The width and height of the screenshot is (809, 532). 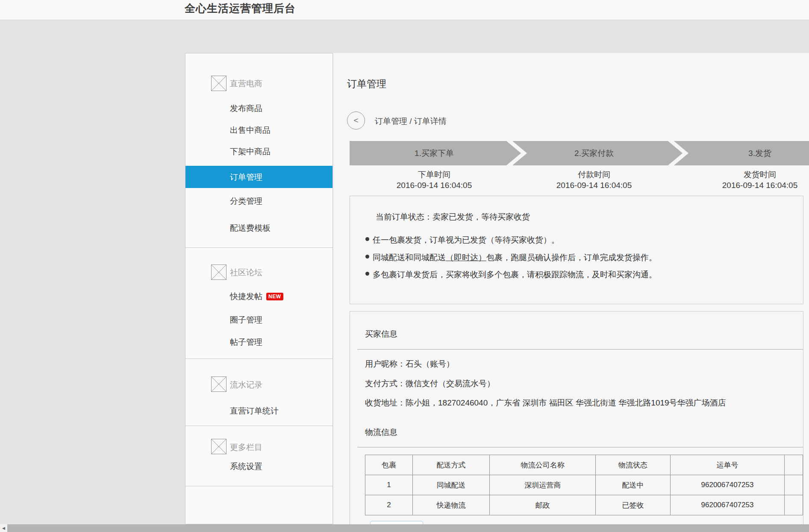 What do you see at coordinates (584, 465) in the screenshot?
I see `table-header-row: 包裹 配送方式 物流公司名称 物流状态 运单号` at bounding box center [584, 465].